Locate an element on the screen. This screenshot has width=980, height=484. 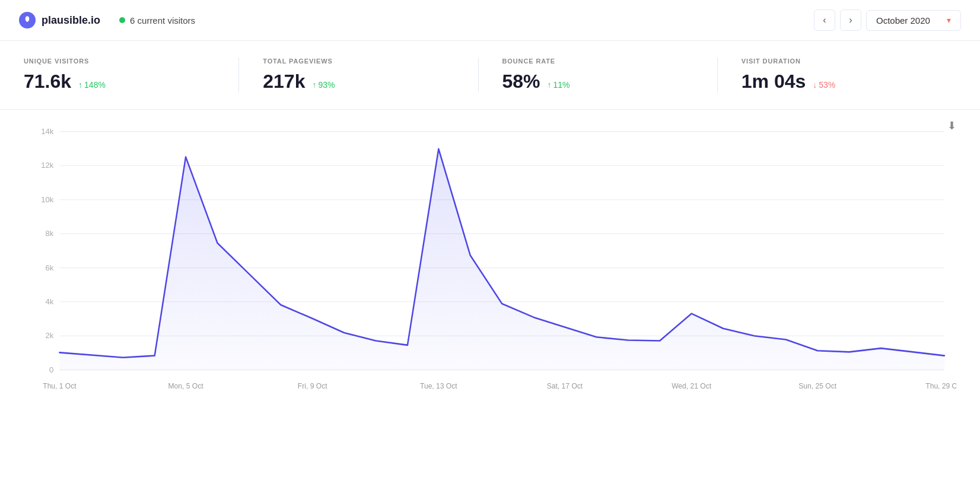
logo-text: plausible.io is located at coordinates (71, 20).